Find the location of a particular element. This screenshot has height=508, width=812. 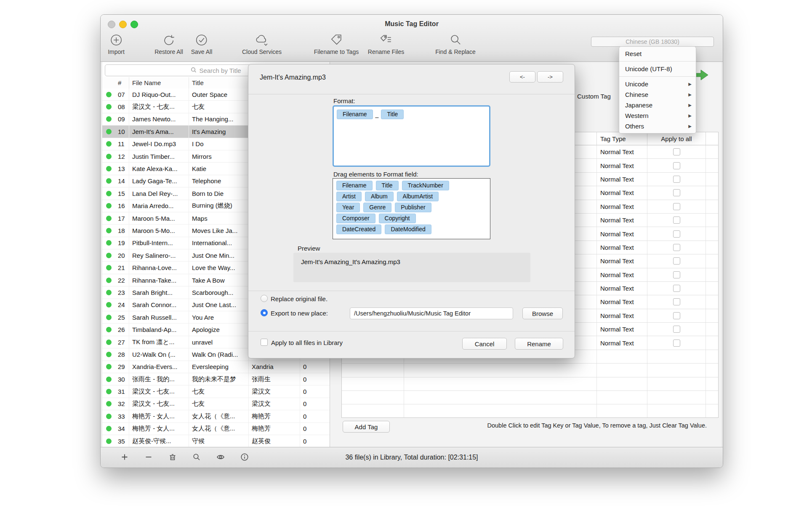

menu-item-others: Others▶ is located at coordinates (658, 126).